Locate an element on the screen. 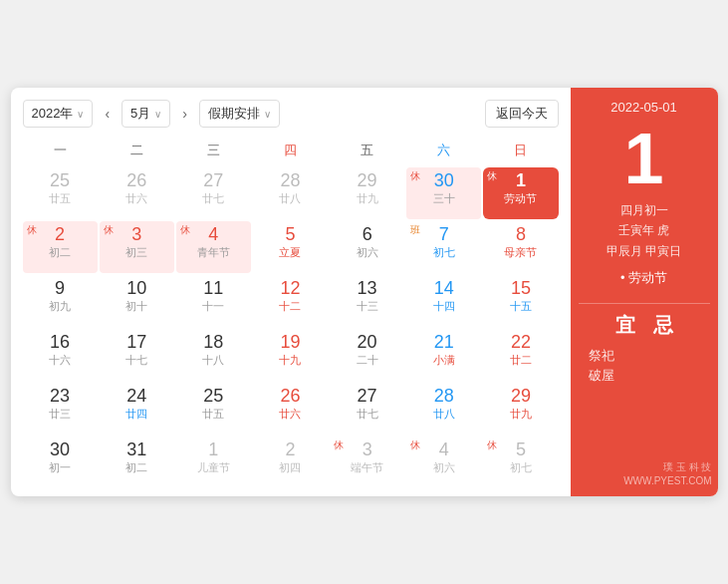 The height and width of the screenshot is (584, 728). day-lunar: 二十 is located at coordinates (367, 361).